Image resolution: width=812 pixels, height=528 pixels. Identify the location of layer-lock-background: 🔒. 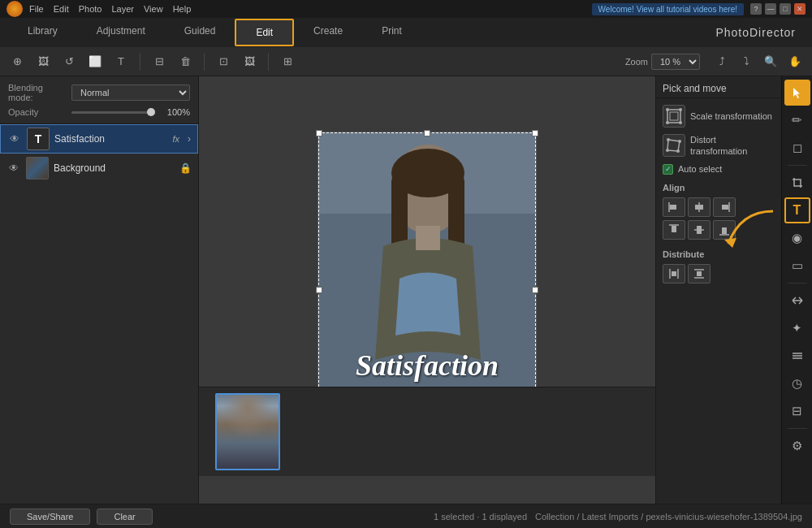
(185, 168).